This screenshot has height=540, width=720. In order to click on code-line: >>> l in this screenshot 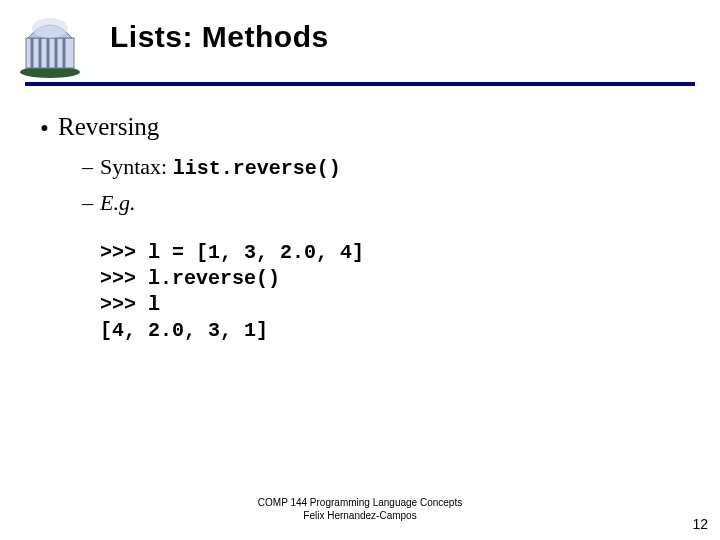, I will do `click(130, 304)`.